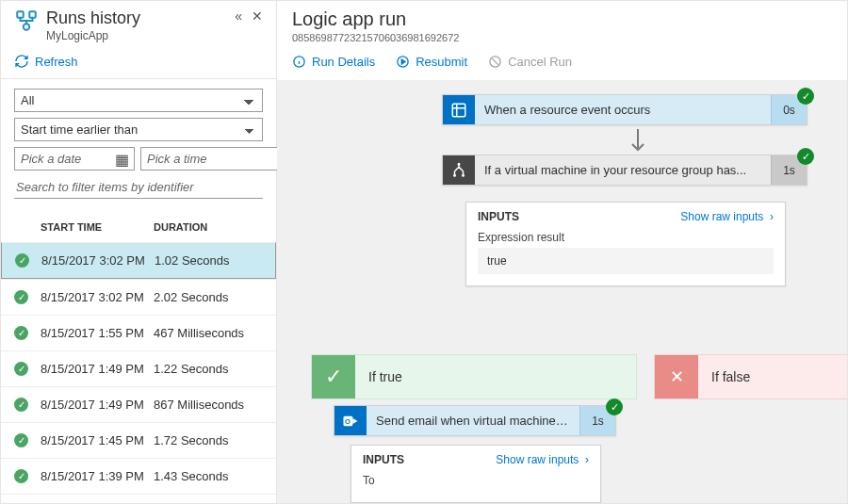 Image resolution: width=848 pixels, height=504 pixels. I want to click on refresh-label: Refresh, so click(57, 62).